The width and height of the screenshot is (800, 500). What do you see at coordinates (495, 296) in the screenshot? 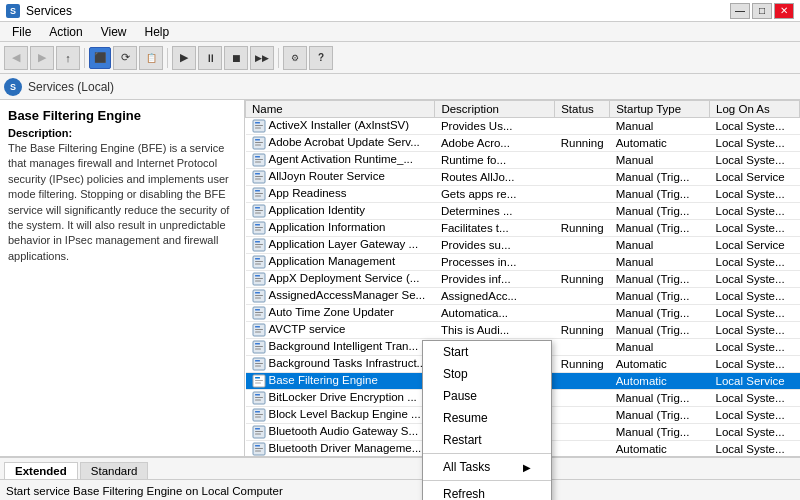
I see `cell-desc: AssignedAcc...` at bounding box center [495, 296].